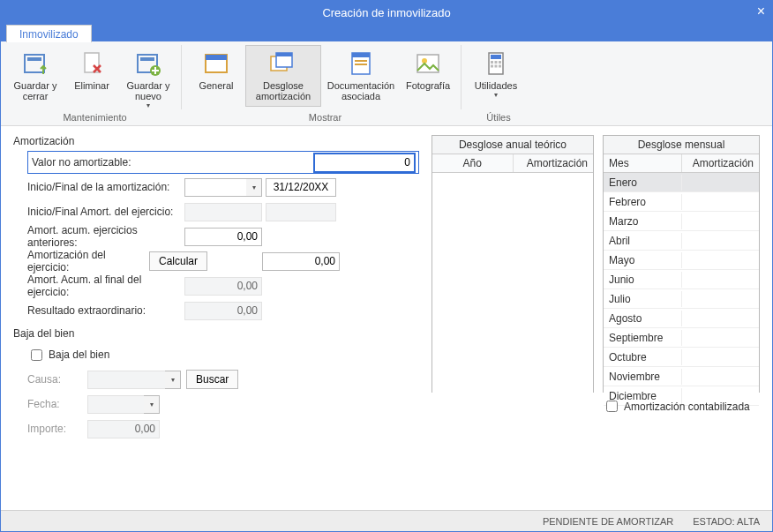 The image size is (773, 532). Describe the element at coordinates (216, 333) in the screenshot. I see `baja-heading: Baja del bien` at that location.